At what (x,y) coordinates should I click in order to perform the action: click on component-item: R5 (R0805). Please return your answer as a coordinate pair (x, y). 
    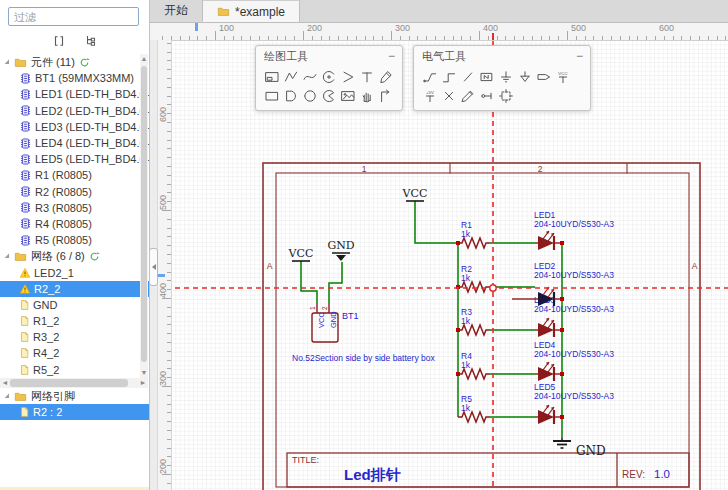
    Looking at the image, I should click on (74, 240).